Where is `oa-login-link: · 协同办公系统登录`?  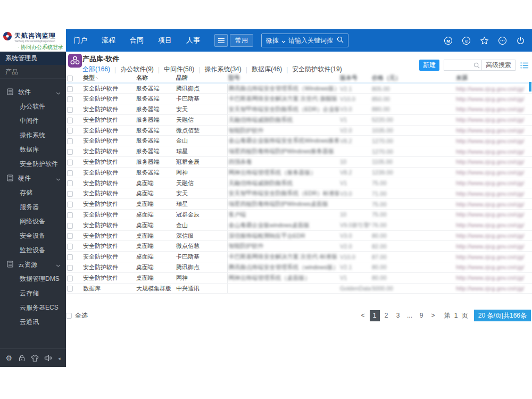
oa-login-link: · 协同办公系统登录 is located at coordinates (34, 47).